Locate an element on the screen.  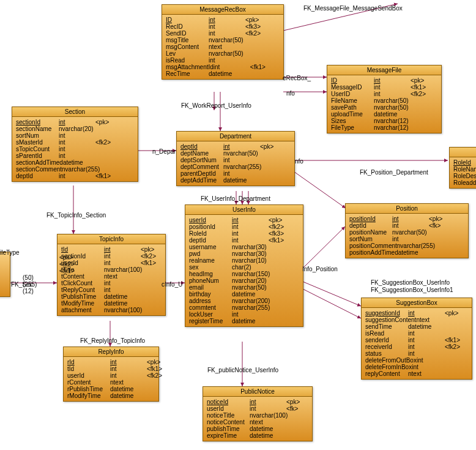
column-row: suggestionIdint<pk> is located at coordinates (417, 313).